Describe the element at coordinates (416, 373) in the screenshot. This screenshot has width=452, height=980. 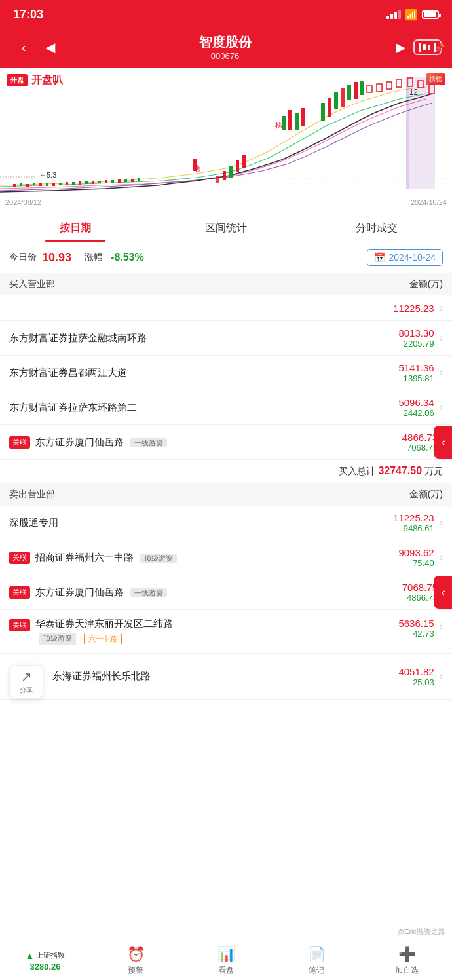
I see `buy-row-2-values: 5141.36 1395.81` at that location.